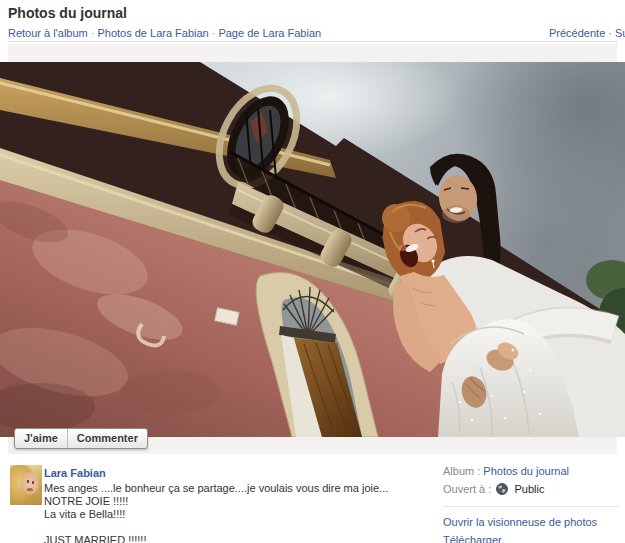 This screenshot has width=625, height=543. Describe the element at coordinates (587, 34) in the screenshot. I see `photo-pagination-links: Précédente · Su` at that location.